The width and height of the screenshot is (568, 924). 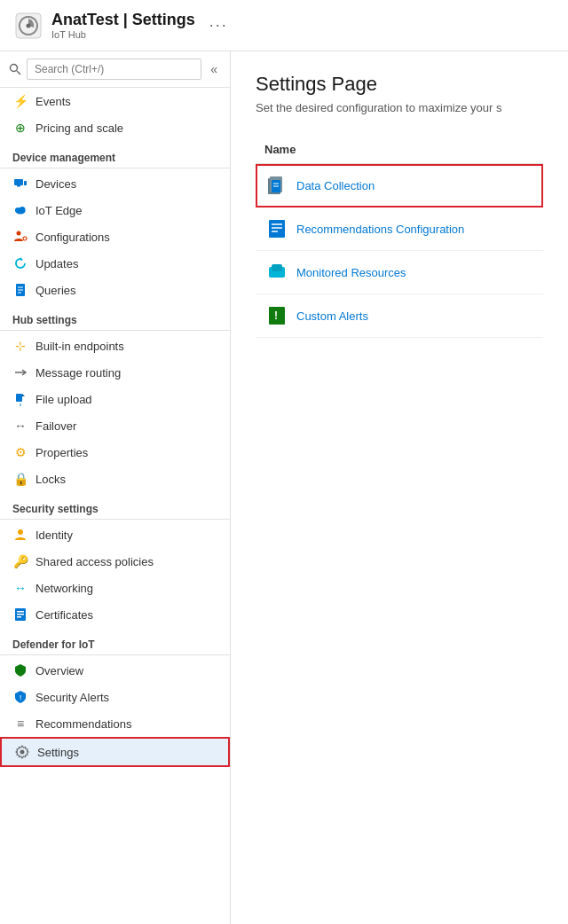 What do you see at coordinates (20, 615) in the screenshot?
I see `cert-icon` at bounding box center [20, 615].